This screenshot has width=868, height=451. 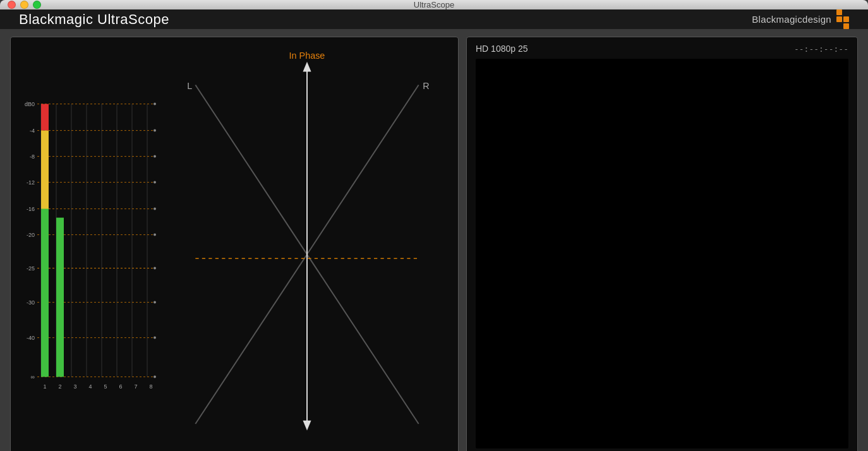 What do you see at coordinates (30, 209) in the screenshot?
I see `svg-text: -16` at bounding box center [30, 209].